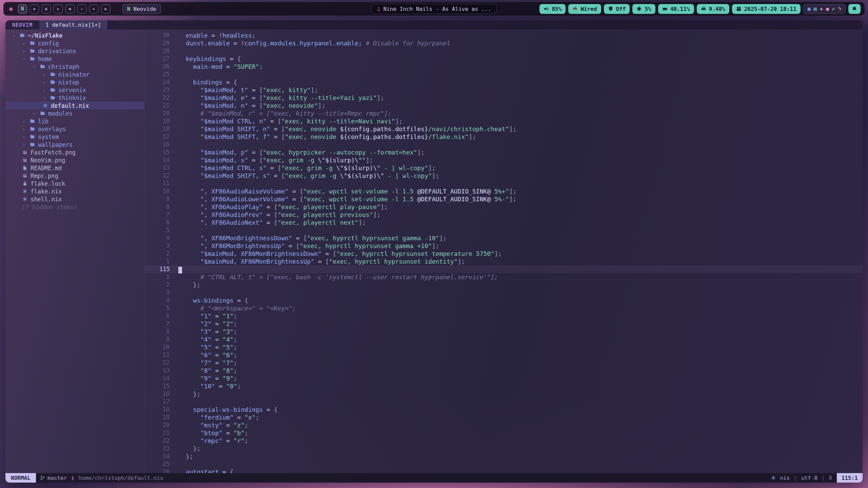  Describe the element at coordinates (504, 378) in the screenshot. I see `code-line: 14 "9" = "9";` at that location.